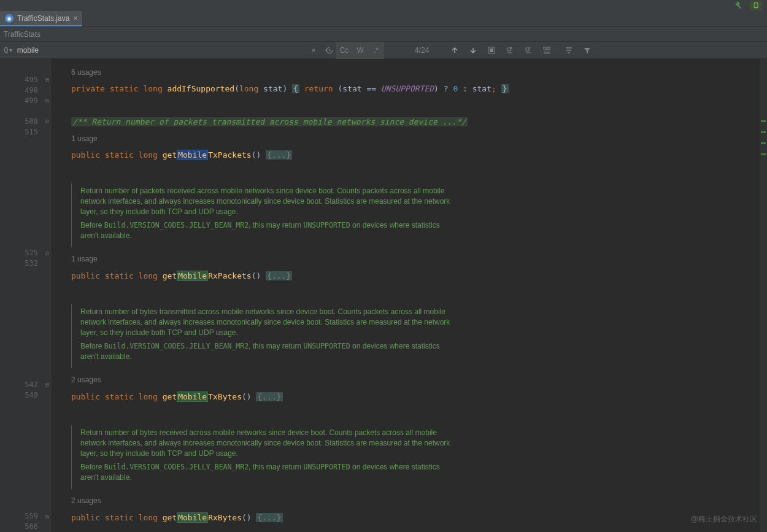 The width and height of the screenshot is (767, 532). What do you see at coordinates (384, 50) in the screenshot?
I see `find-bar: Q▾ × Cc W .* 4/24` at bounding box center [384, 50].